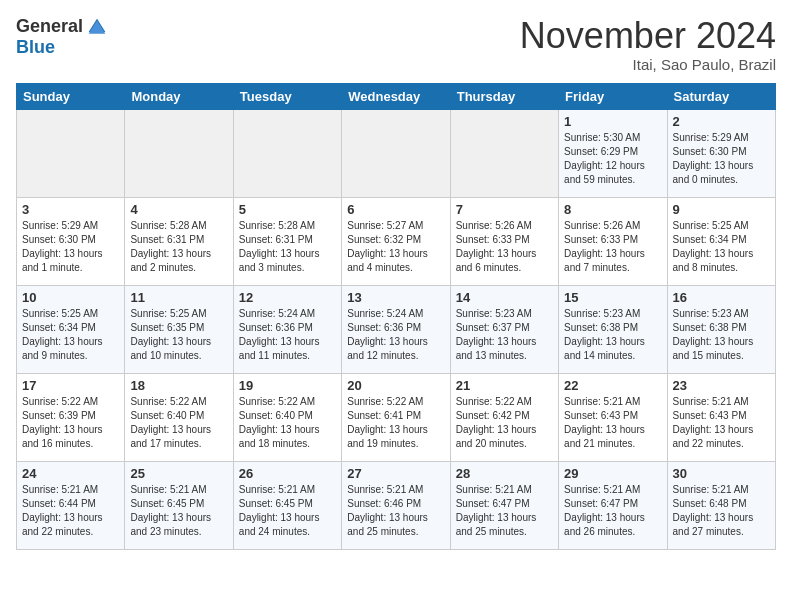  What do you see at coordinates (396, 511) in the screenshot?
I see `day-info: Sunrise: 5:21 AM Sunset: 6:46 PM Dayligh…` at bounding box center [396, 511].